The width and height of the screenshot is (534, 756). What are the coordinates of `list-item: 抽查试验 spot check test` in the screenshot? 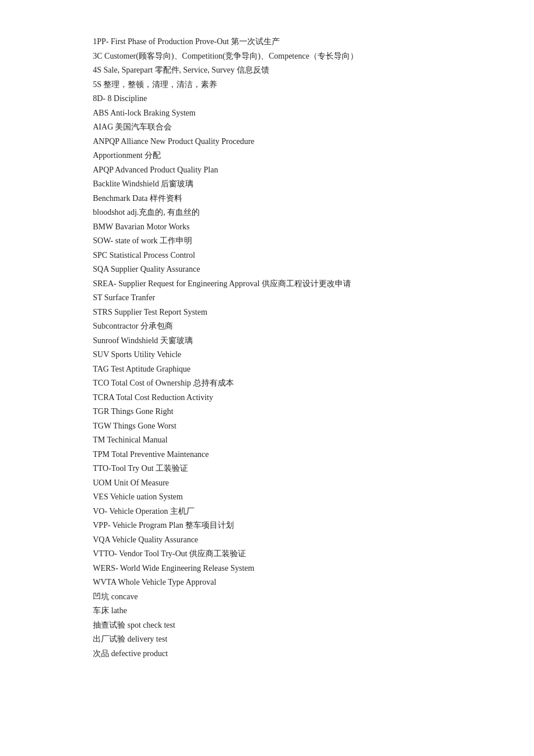 It's located at (290, 626).